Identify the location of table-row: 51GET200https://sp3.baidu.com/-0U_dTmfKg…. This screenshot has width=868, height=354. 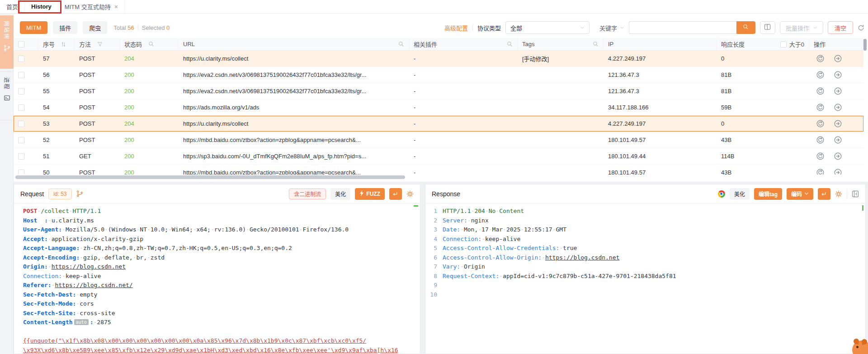
(439, 156).